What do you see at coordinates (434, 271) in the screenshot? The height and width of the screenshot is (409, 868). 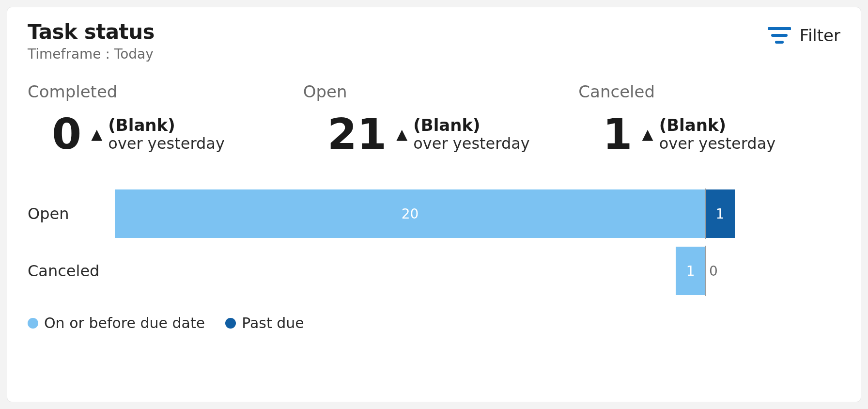 I see `chart-row: Canceled10` at bounding box center [434, 271].